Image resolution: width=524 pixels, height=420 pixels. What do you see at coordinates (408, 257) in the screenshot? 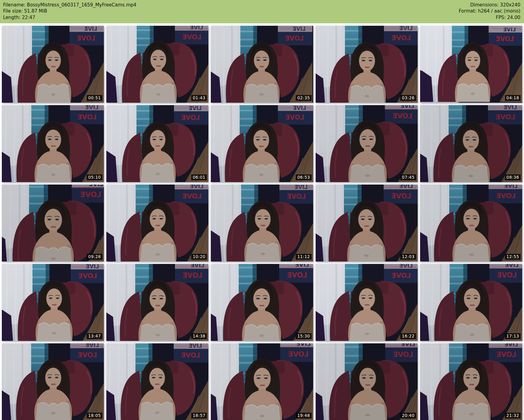
I see `timestamp-badge: 12:03` at bounding box center [408, 257].